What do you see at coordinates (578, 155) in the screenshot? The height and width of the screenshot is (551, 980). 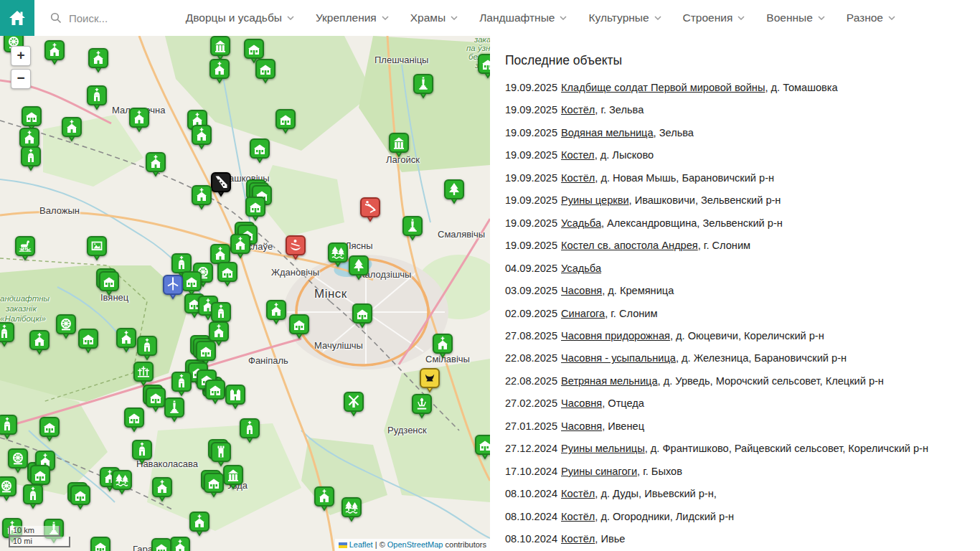 I see `object-link: Костел` at bounding box center [578, 155].